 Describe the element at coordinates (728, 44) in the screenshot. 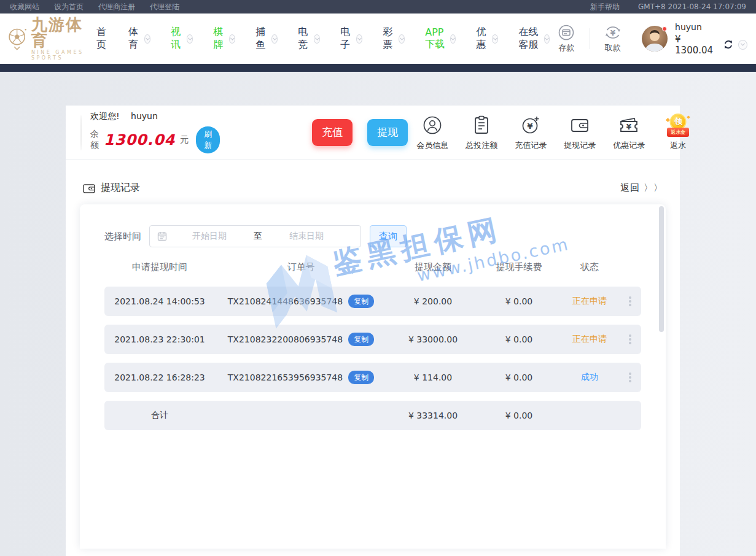

I see `refresh-balance-icon` at that location.